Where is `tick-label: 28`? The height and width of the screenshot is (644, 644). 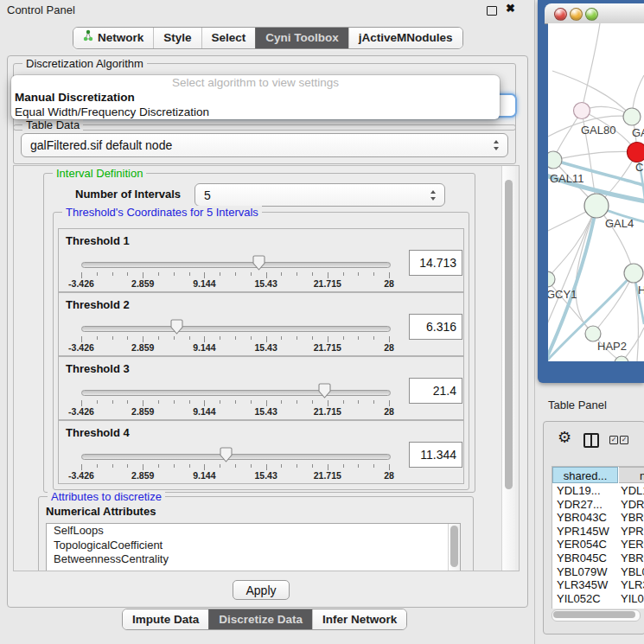 tick-label: 28 is located at coordinates (389, 411).